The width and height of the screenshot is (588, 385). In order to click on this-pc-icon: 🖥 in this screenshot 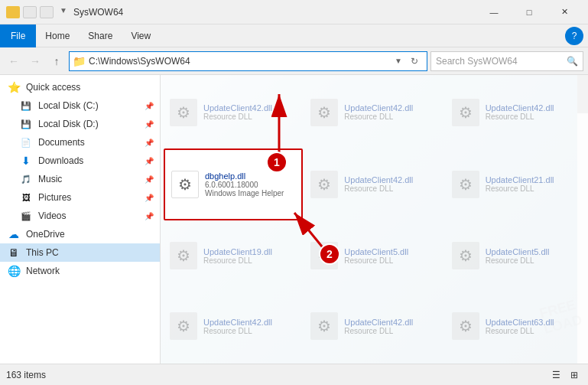, I will do `click(14, 253)`.